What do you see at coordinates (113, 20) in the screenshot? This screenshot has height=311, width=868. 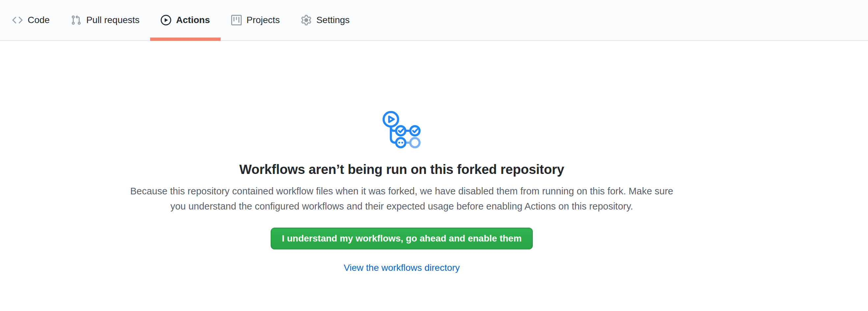 I see `tab-pull-requests-label: Pull requests` at bounding box center [113, 20].